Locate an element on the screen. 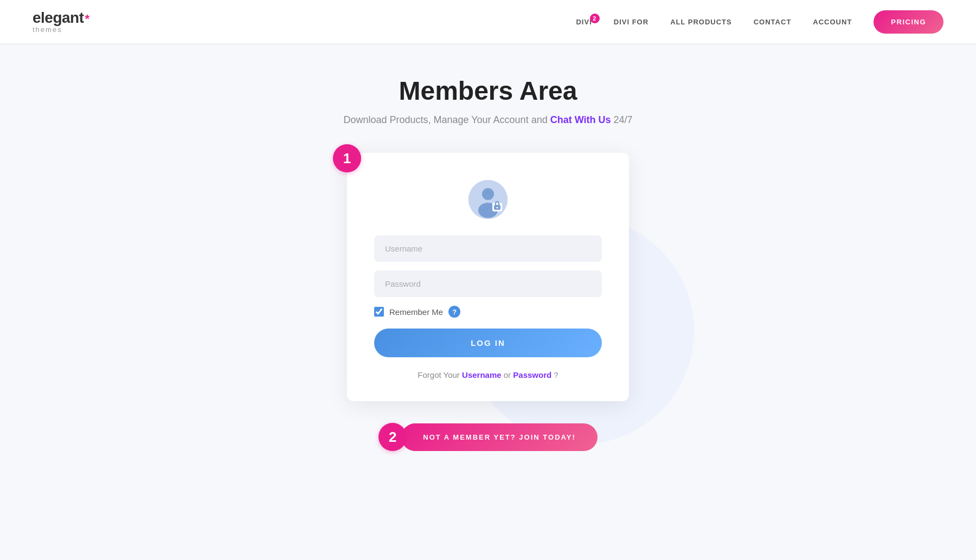  page-title: Members Area is located at coordinates (488, 91).